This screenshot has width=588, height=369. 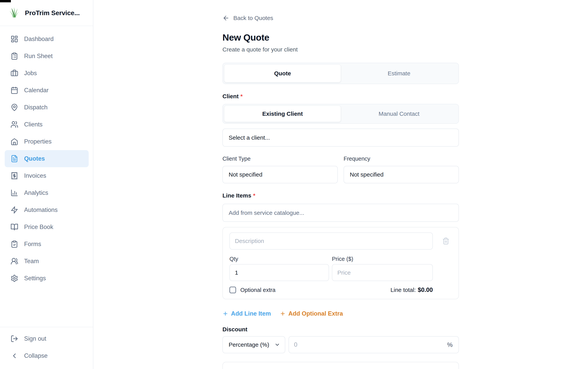 I want to click on client-type-field: Not specified, so click(x=280, y=175).